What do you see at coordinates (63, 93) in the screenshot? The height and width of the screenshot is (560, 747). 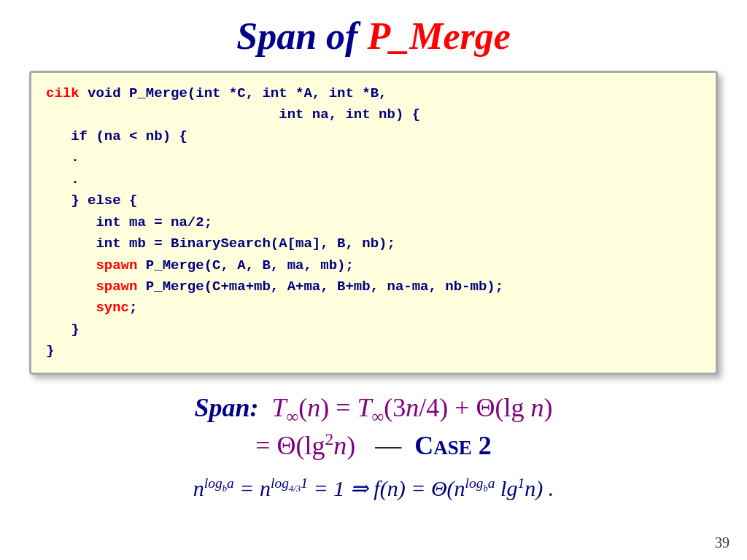 I see `cilk-keyword: cilk` at bounding box center [63, 93].